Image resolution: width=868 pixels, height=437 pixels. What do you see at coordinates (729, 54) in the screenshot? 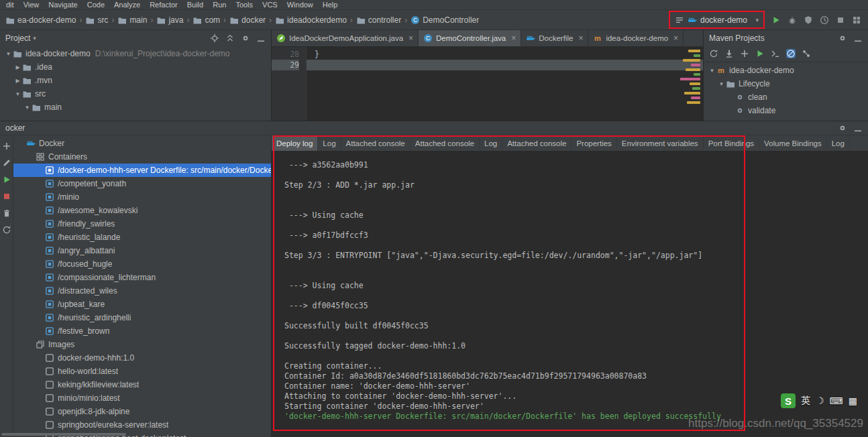
I see `download-sources-icon` at bounding box center [729, 54].